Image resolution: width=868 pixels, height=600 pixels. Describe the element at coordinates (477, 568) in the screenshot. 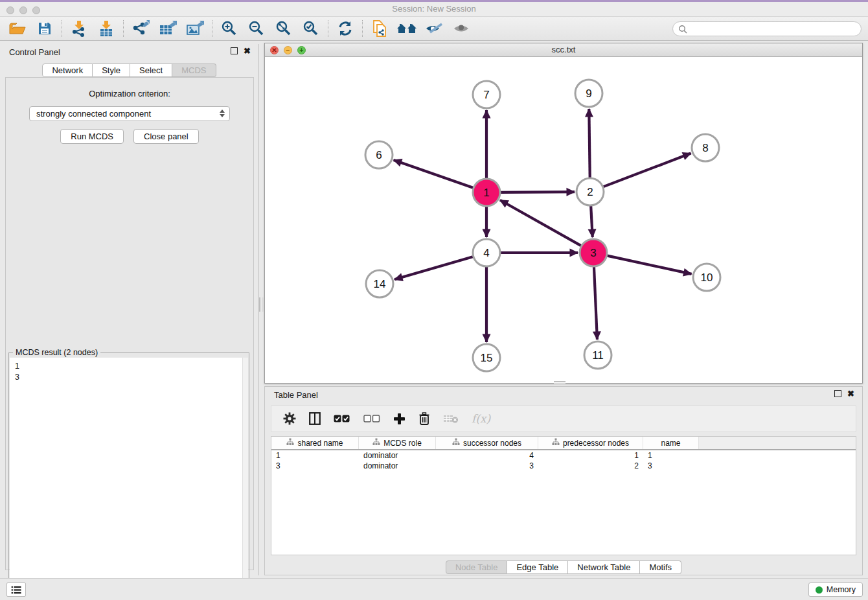

I see `tab-node-table: Node Table` at that location.